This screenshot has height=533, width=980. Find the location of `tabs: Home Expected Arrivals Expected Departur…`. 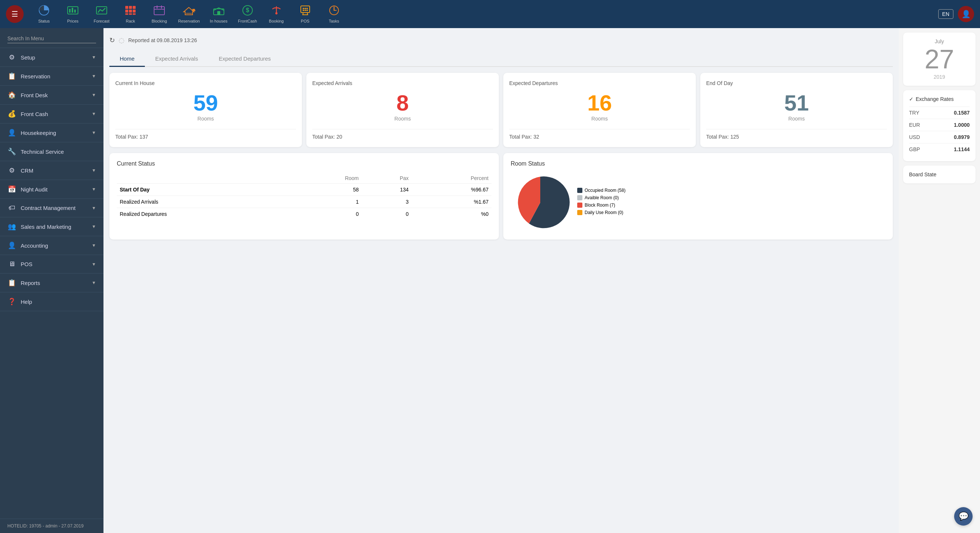

tabs: Home Expected Arrivals Expected Departur… is located at coordinates (501, 59).